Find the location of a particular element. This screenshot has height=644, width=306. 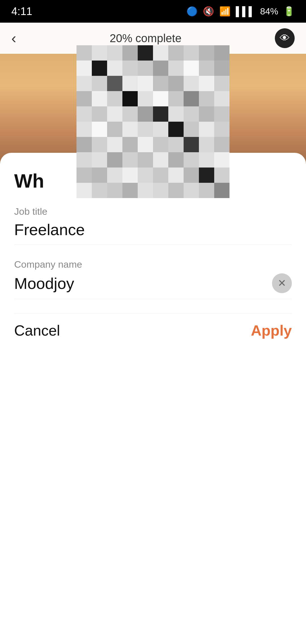

pixel-overlay is located at coordinates (153, 122).